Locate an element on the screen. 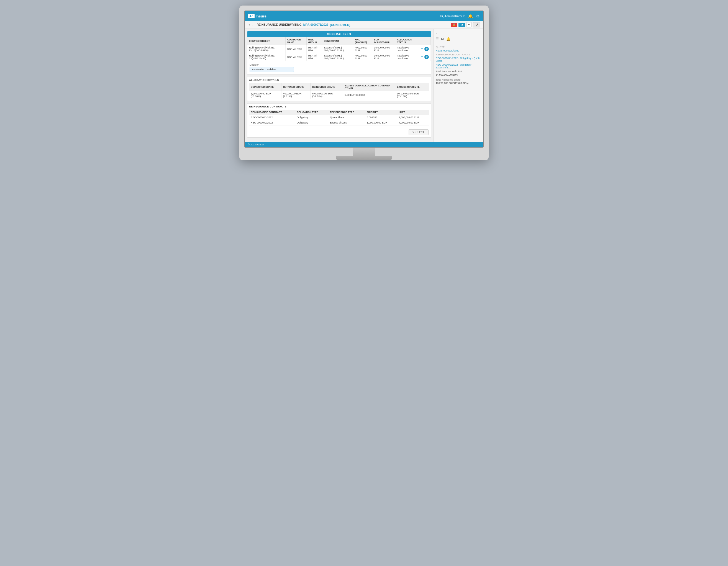 This screenshot has width=728, height=566. col-allocation-status: ALLOCATION STATUS is located at coordinates (407, 41).